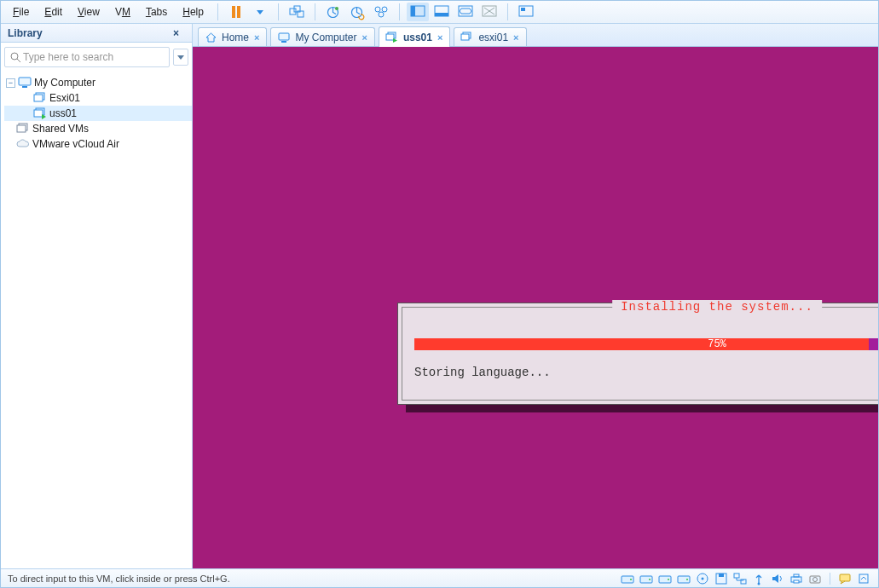 The height and width of the screenshot is (588, 879). What do you see at coordinates (466, 12) in the screenshot?
I see `stretch-icon` at bounding box center [466, 12].